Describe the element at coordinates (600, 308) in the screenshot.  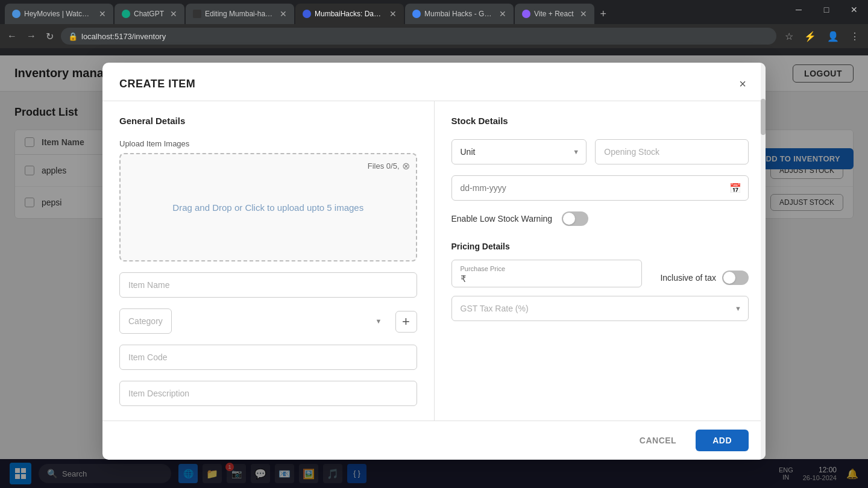
I see `gst-select: GST Tax Rate (%)` at that location.